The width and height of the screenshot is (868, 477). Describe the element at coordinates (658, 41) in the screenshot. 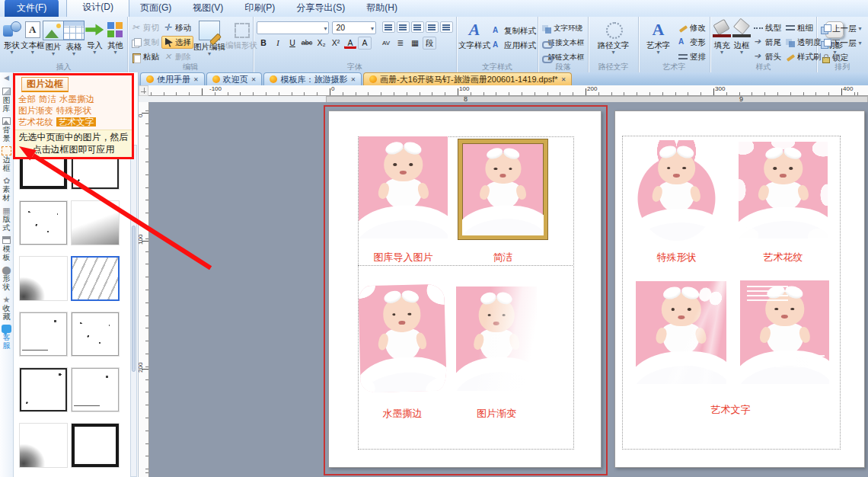

I see `wordart-button: A 艺术字` at that location.